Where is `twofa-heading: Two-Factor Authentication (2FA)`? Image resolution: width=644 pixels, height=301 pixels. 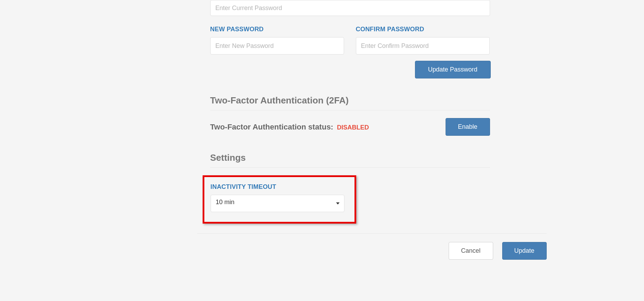 twofa-heading: Two-Factor Authentication (2FA) is located at coordinates (350, 101).